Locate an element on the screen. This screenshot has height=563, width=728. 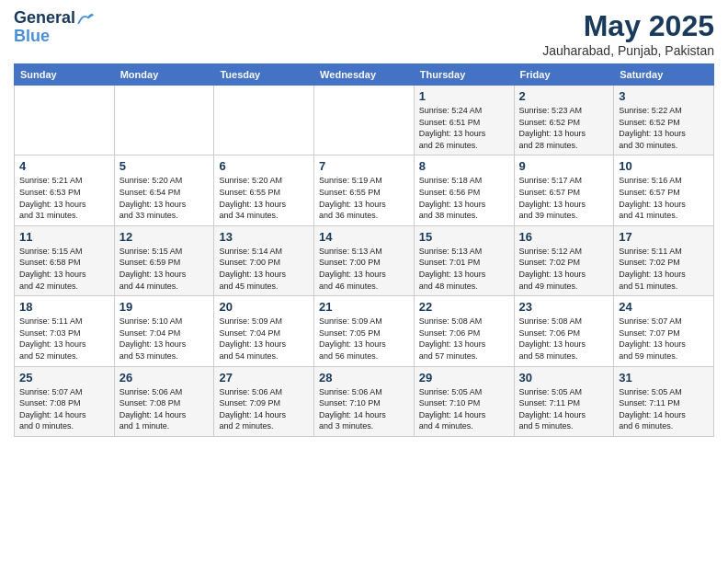
day-number: 27 is located at coordinates (264, 377).